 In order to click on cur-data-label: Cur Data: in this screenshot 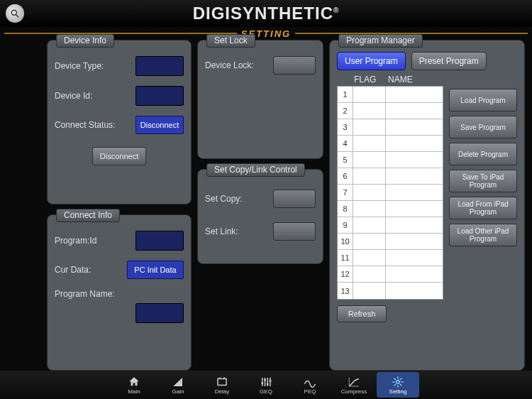, I will do `click(72, 270)`.